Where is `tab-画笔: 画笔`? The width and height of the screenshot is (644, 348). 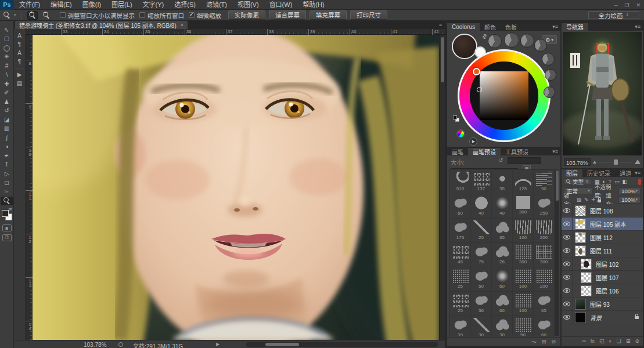 tab-画笔: 画笔 is located at coordinates (458, 152).